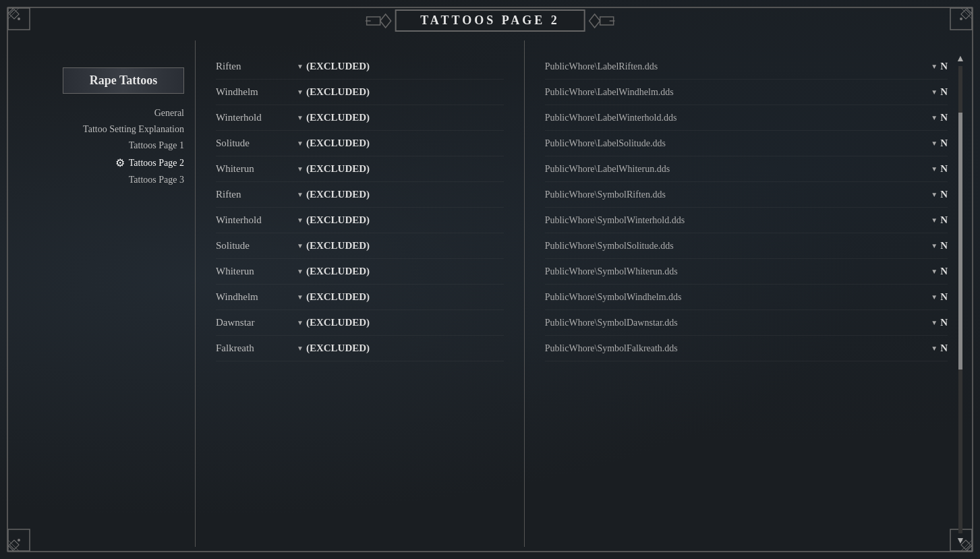 The height and width of the screenshot is (559, 980). I want to click on right-row-10: PublicWhore\SymbolDawnstar.dds ▼ N, so click(746, 323).